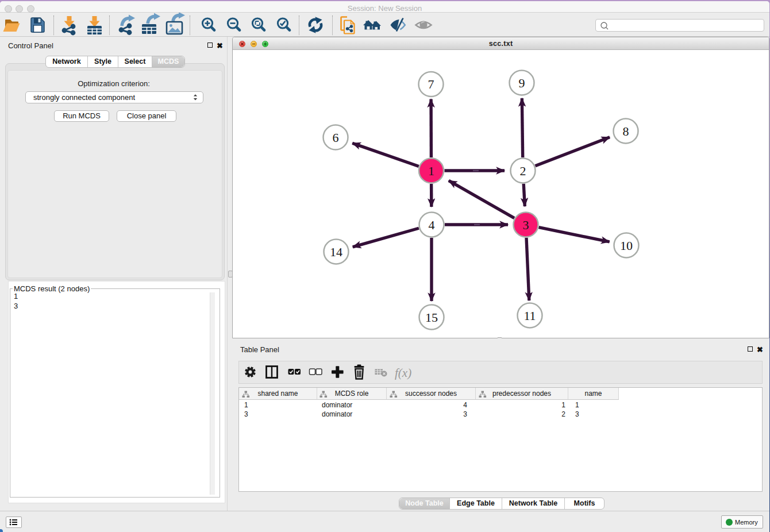  Describe the element at coordinates (431, 84) in the screenshot. I see `svg-text: 7` at that location.